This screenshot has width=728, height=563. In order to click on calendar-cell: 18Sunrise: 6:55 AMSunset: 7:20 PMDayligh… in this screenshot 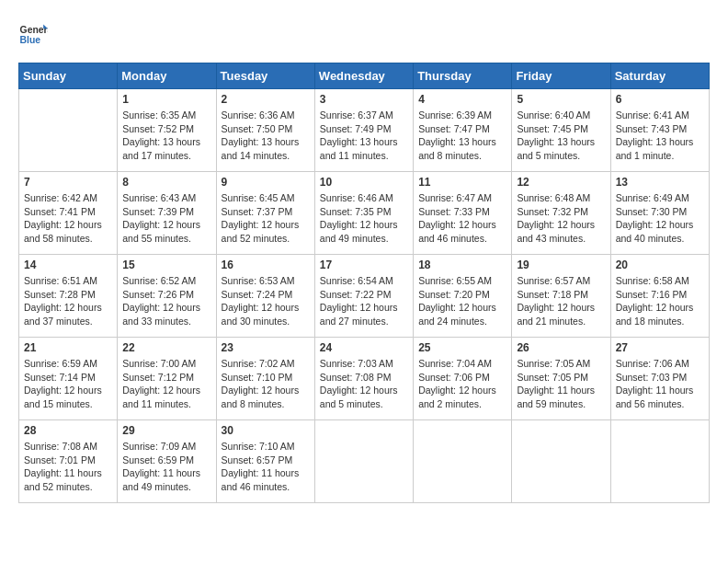, I will do `click(463, 296)`.